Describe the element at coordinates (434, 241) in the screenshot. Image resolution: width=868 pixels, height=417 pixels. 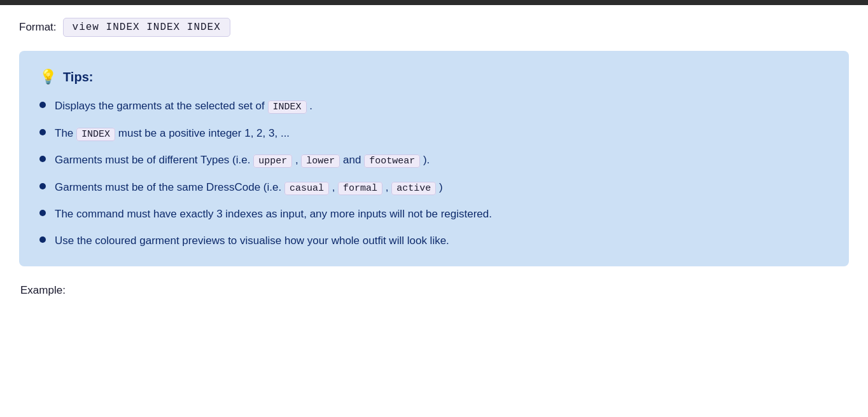
I see `list-item: Use the coloured garment previews to vis…` at that location.